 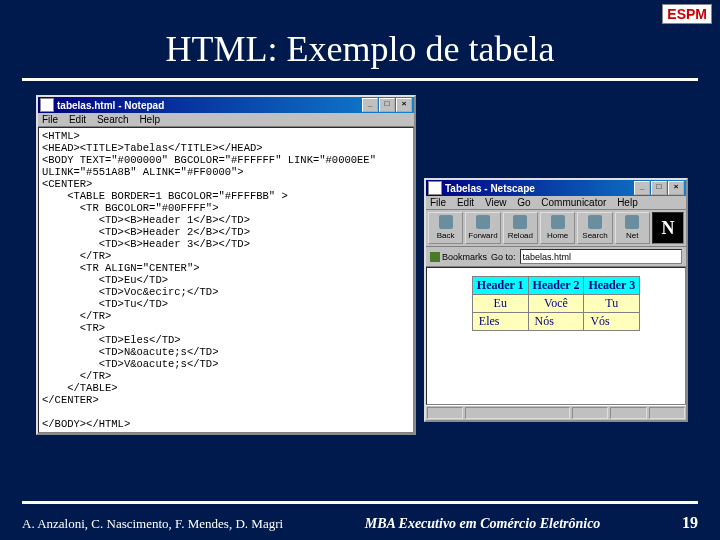 What do you see at coordinates (490, 188) in the screenshot?
I see `netscape-title-text: Tabelas - Netscape` at bounding box center [490, 188].